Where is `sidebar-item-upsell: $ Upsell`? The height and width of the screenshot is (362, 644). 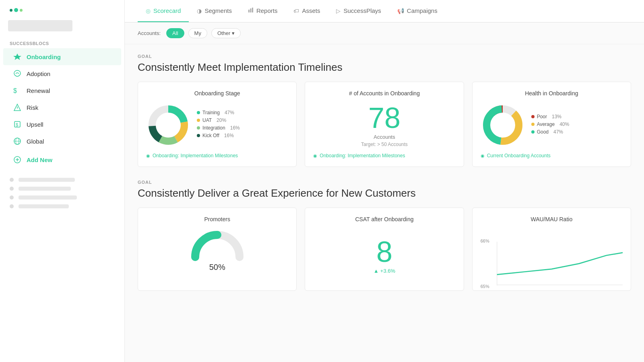 sidebar-item-upsell: $ Upsell is located at coordinates (62, 124).